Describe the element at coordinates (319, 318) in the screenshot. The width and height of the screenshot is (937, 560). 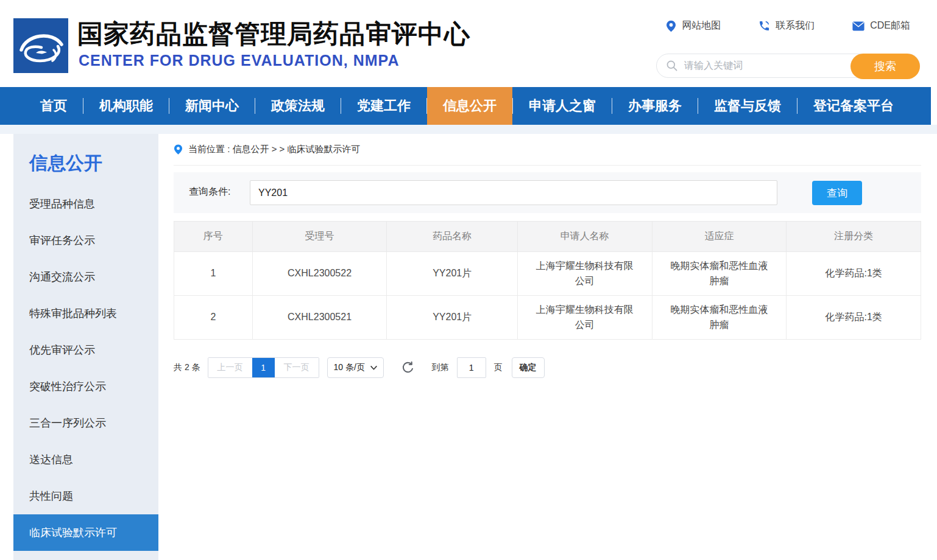
I see `cell-acceptance-no: CXHL2300521` at that location.